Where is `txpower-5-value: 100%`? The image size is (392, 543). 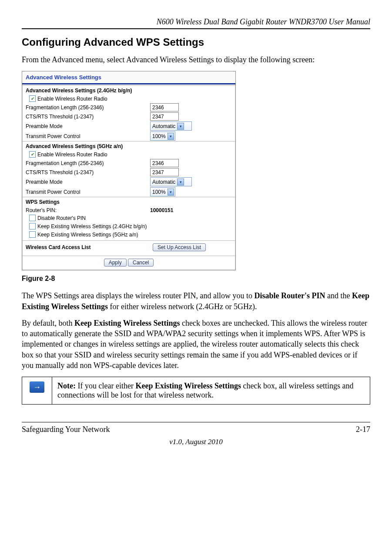
txpower-5-value: 100% is located at coordinates (159, 192).